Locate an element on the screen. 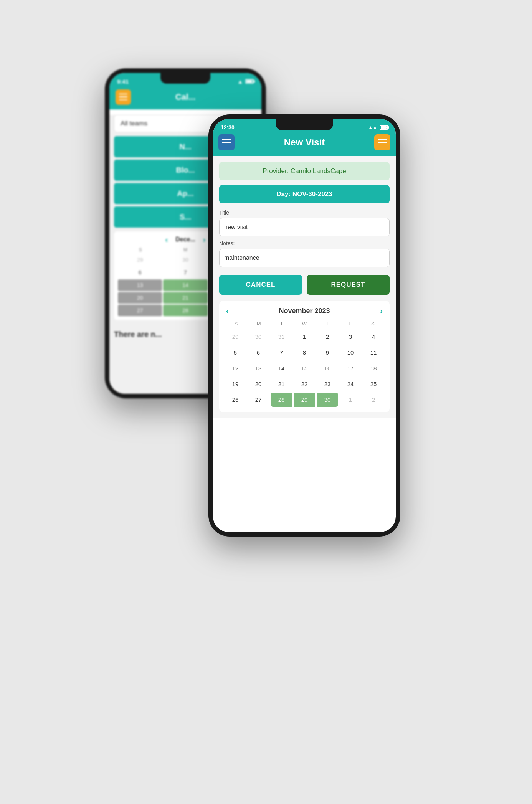  cal-day: 17 is located at coordinates (350, 368).